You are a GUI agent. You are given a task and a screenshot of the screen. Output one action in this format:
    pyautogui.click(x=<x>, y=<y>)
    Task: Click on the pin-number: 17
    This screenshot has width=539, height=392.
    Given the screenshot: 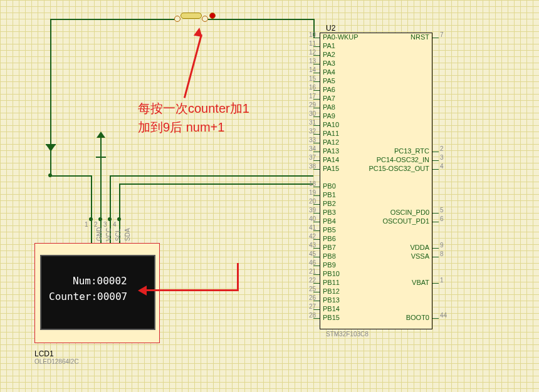 What is the action you would take?
    pyautogui.click(x=310, y=96)
    